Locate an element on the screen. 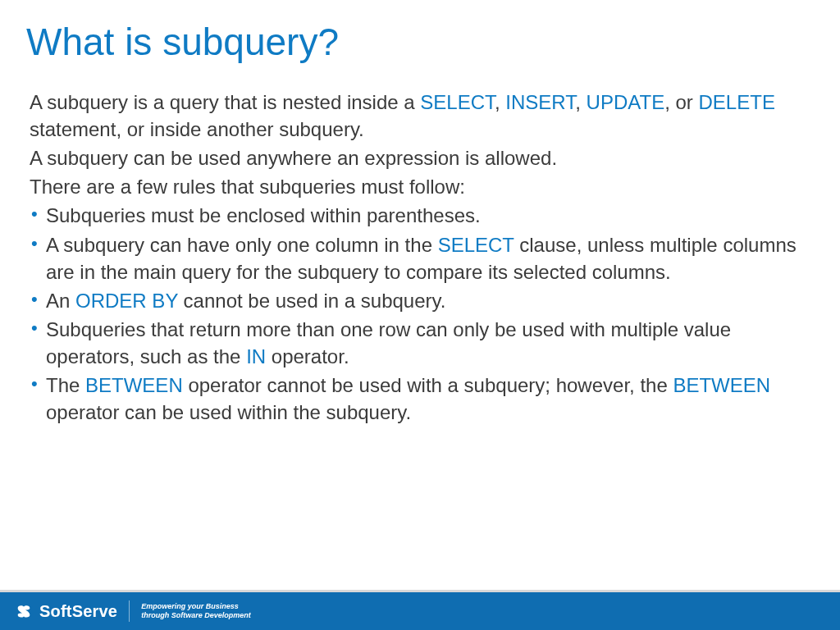  brand-tagline: Empowering your Business through Softwar… is located at coordinates (196, 612).